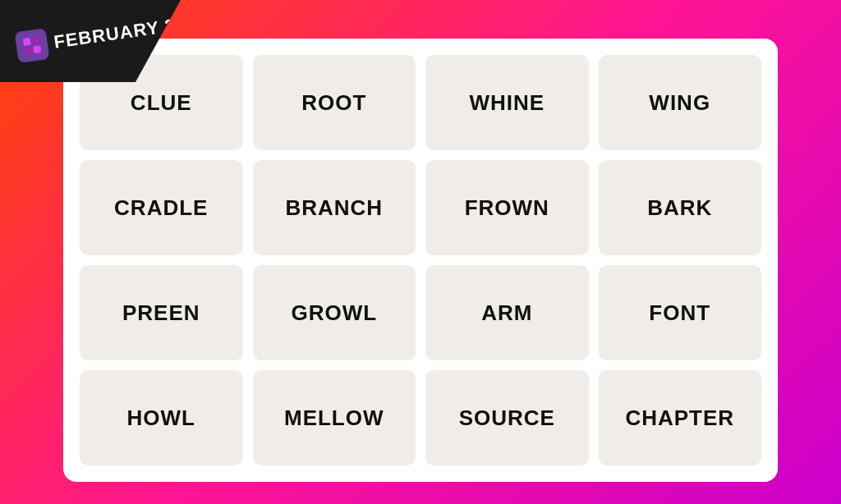 The height and width of the screenshot is (504, 841). Describe the element at coordinates (508, 208) in the screenshot. I see `cell-frown: FROWN` at that location.